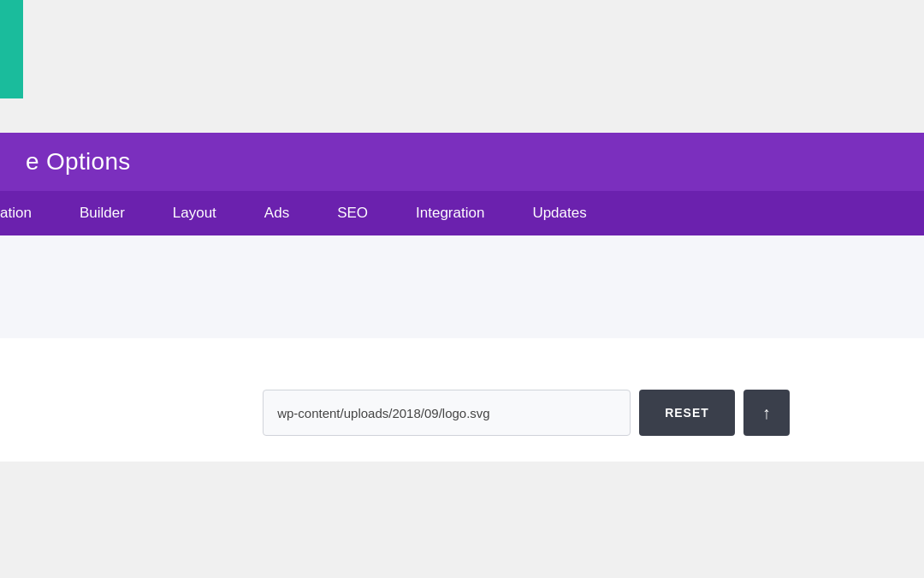 Image resolution: width=924 pixels, height=578 pixels. Describe the element at coordinates (560, 213) in the screenshot. I see `tab-updates: Updates` at that location.